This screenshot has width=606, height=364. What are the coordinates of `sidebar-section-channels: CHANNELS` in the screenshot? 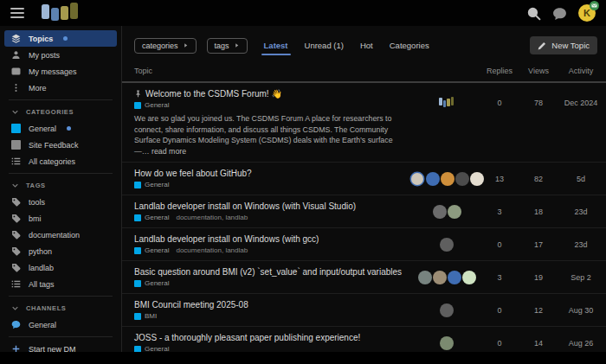 It's located at (61, 308).